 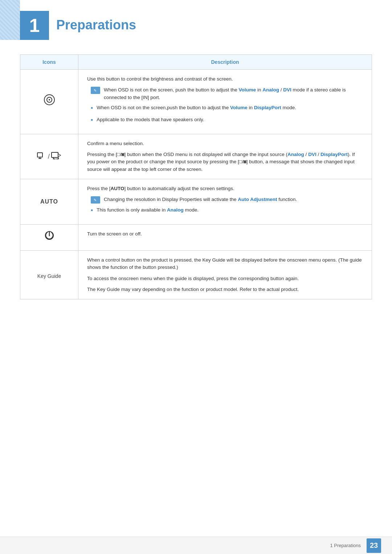 I want to click on footer-text: 1 Preparations, so click(x=346, y=546).